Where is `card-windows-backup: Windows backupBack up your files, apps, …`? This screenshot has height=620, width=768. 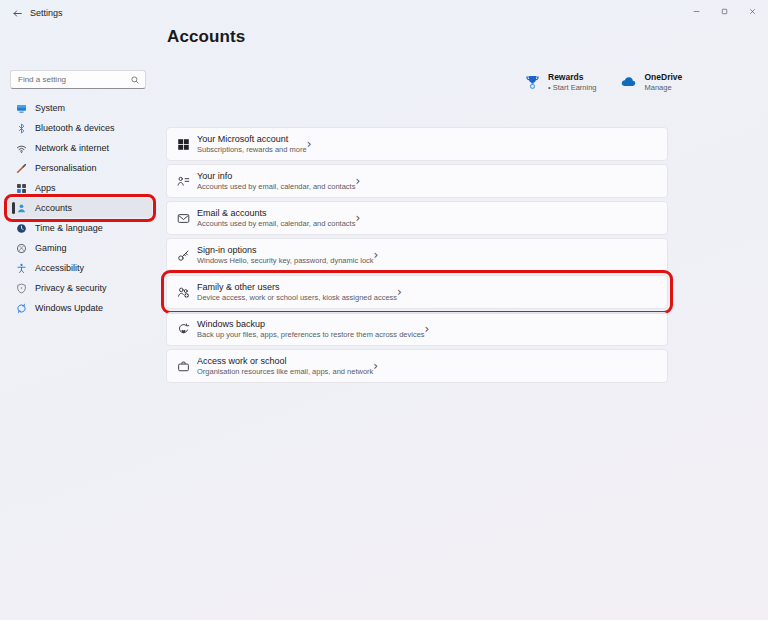 card-windows-backup: Windows backupBack up your files, apps, … is located at coordinates (417, 329).